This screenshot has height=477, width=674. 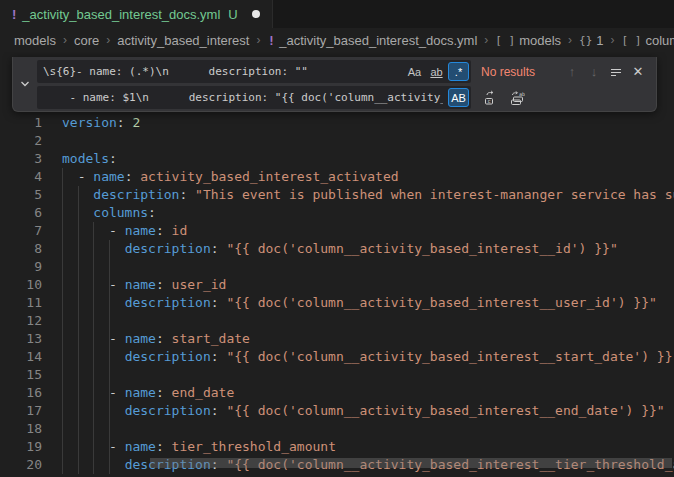 What do you see at coordinates (220, 177) in the screenshot?
I see `code-text: - name: activity_based_interest_activate…` at bounding box center [220, 177].